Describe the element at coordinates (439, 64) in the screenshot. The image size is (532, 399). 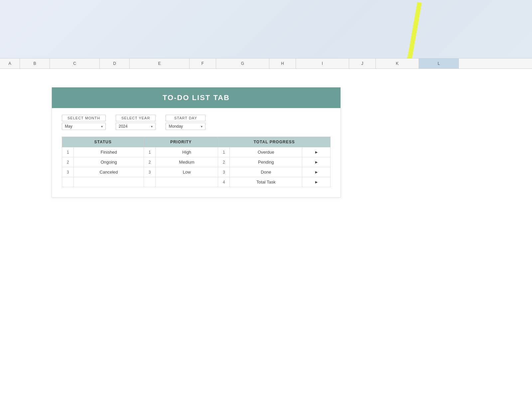
I see `col-header-l: L` at that location.